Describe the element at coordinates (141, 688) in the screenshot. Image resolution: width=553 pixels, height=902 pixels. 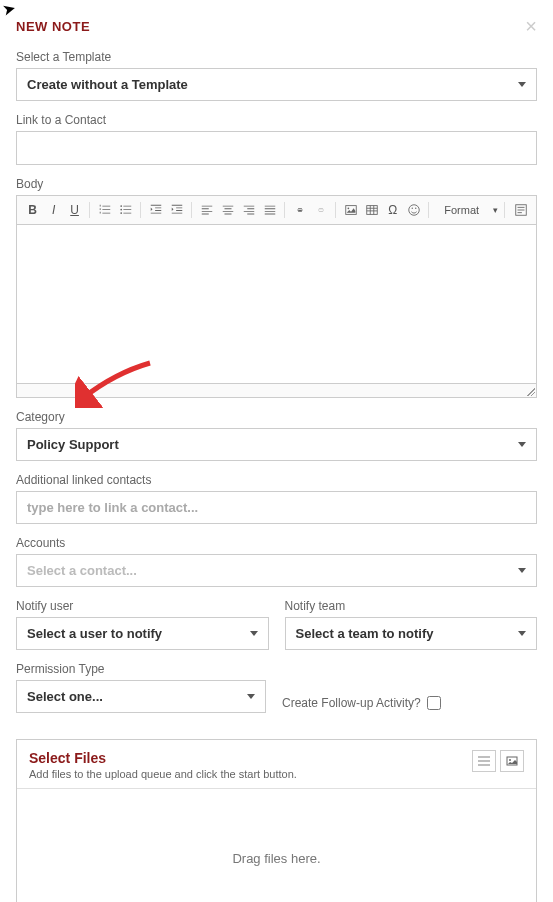
I see `permission-field: Permission Type Select one...` at that location.